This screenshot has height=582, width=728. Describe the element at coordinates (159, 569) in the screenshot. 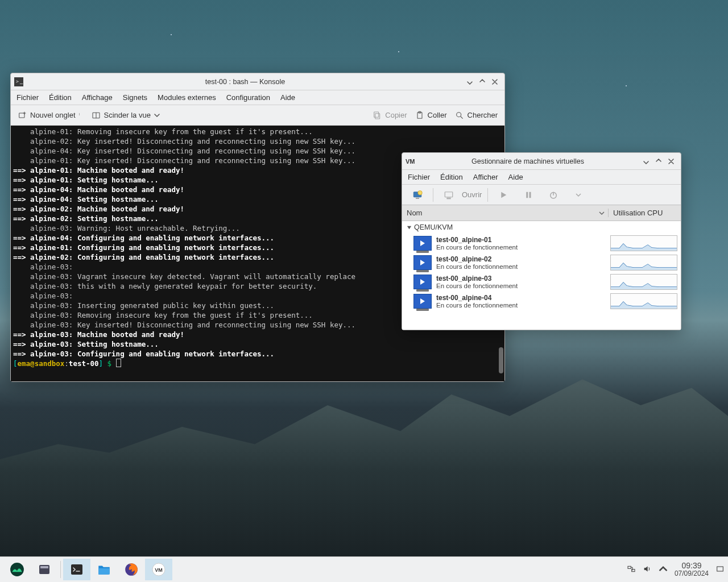

I see `taskbar-virt-manager: VM` at that location.